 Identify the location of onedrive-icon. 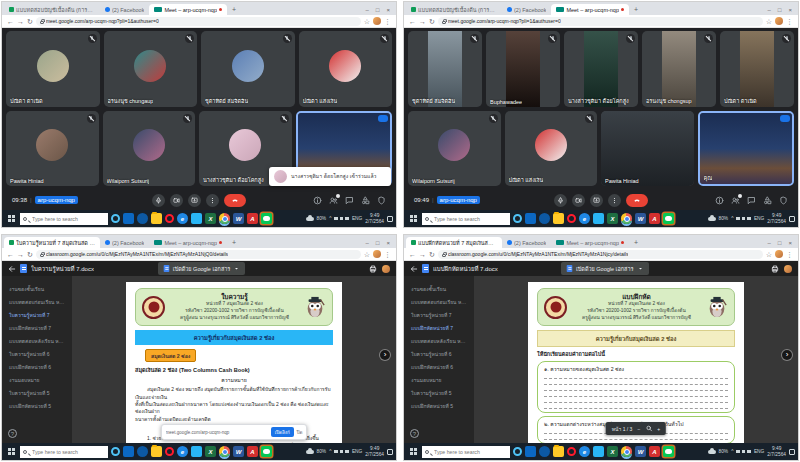
(310, 219).